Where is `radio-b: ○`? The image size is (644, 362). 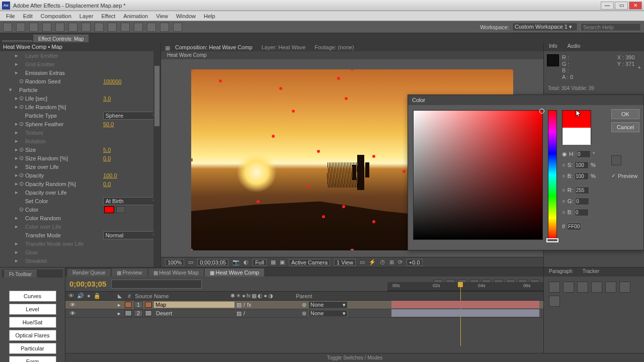 radio-b: ○ is located at coordinates (564, 176).